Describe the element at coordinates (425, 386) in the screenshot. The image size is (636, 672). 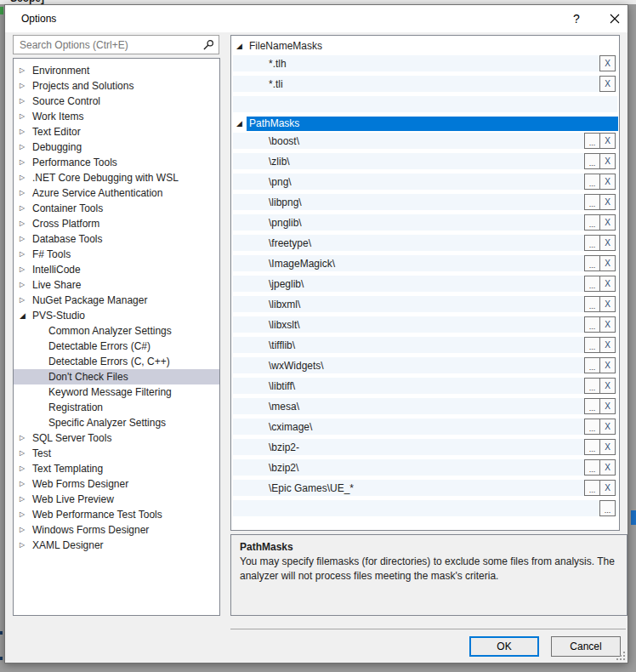
I see `mask-row: \libtiff\...X` at that location.